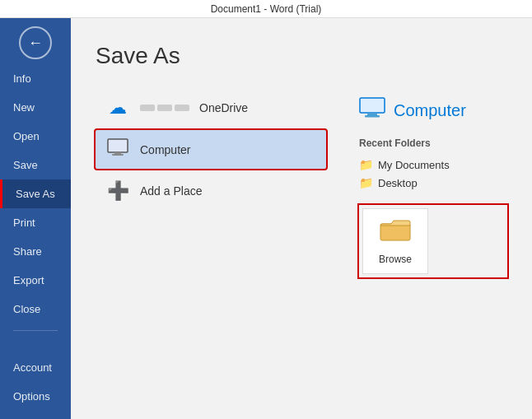 The height and width of the screenshot is (419, 532). Describe the element at coordinates (35, 310) in the screenshot. I see `sidebar-item-close: Close` at that location.